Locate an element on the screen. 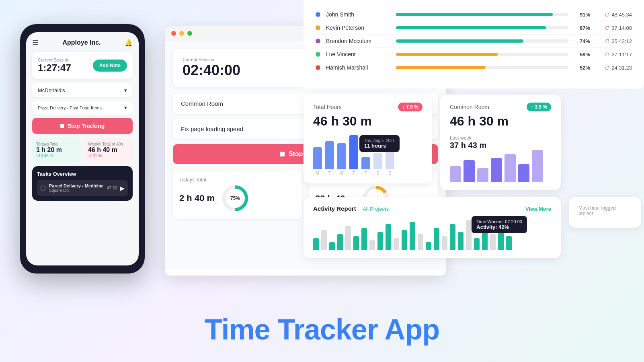 This screenshot has height=362, width=644. phone-dropdown-2-value: Pizza Delivery - Fast Food Items is located at coordinates (70, 108).